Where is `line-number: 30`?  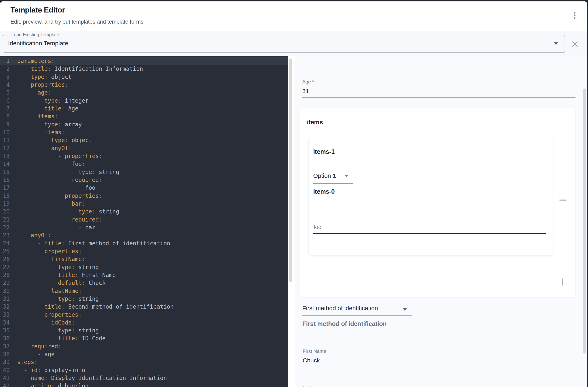
line-number: 30 is located at coordinates (5, 291).